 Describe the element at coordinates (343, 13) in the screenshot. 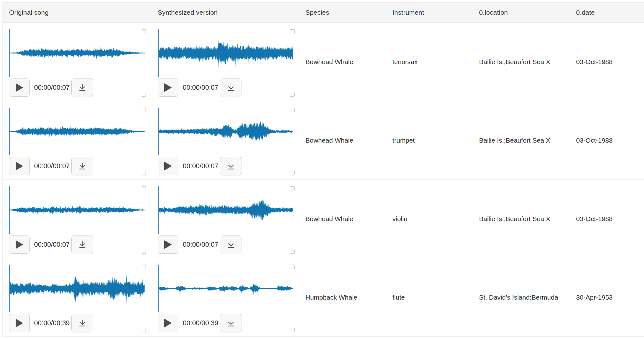

I see `column-header-species: Species` at that location.